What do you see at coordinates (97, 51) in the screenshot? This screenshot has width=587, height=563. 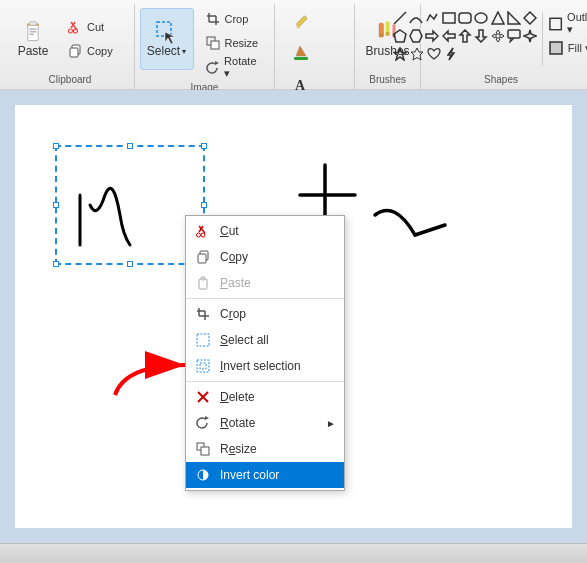 I see `copy-button: Copy` at bounding box center [97, 51].